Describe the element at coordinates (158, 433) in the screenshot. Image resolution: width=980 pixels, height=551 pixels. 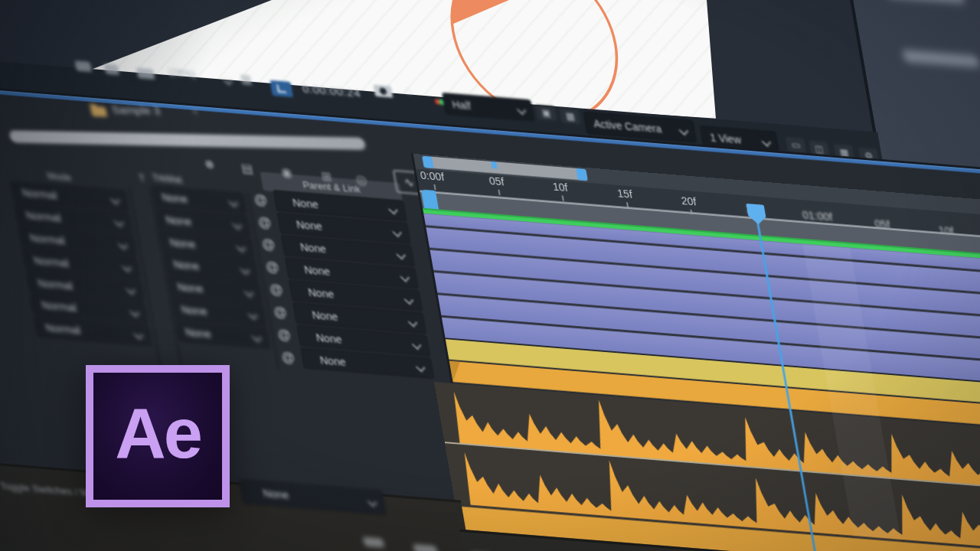
I see `ae-logo-text: Ae` at that location.